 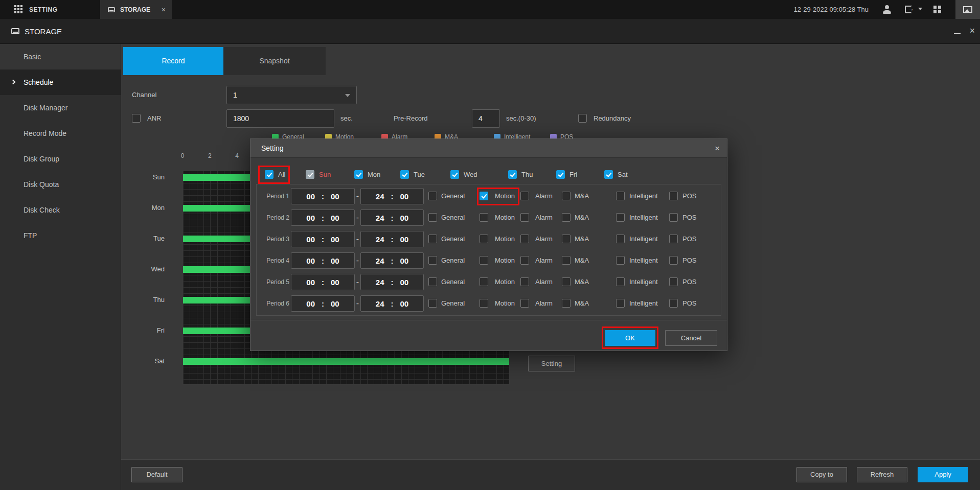 What do you see at coordinates (392, 196) in the screenshot?
I see `period-1-end-time-input: 24:00` at bounding box center [392, 196].